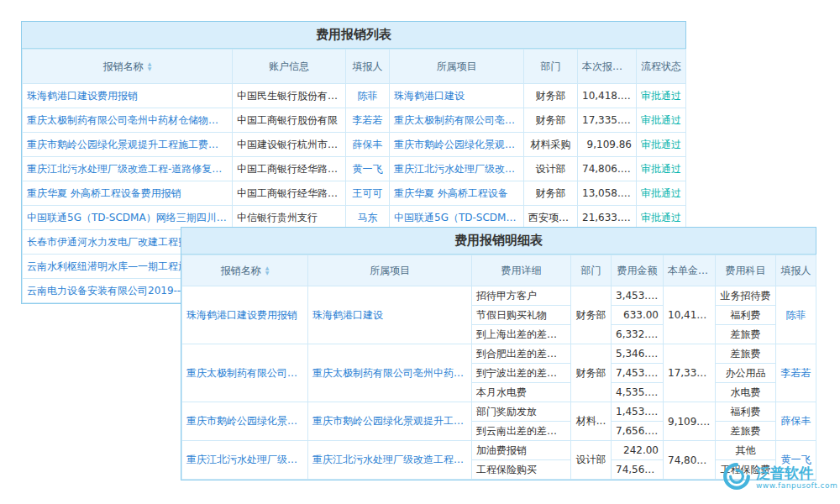  I want to click on reporter-link: 王可可, so click(368, 193).